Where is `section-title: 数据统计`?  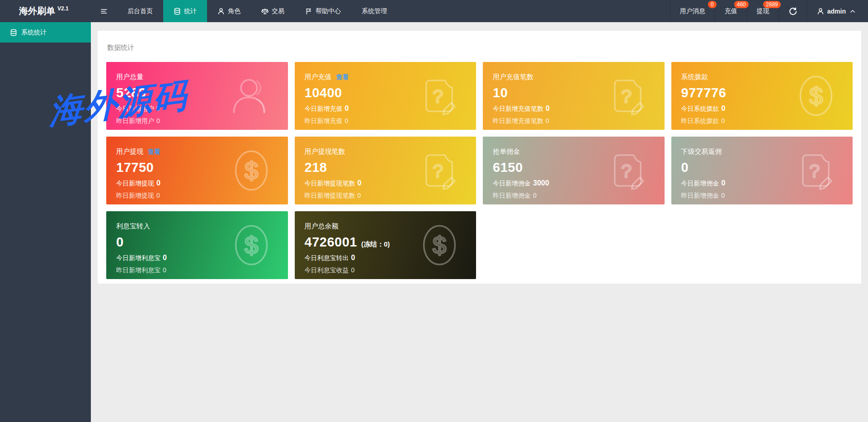
section-title: 数据统计 is located at coordinates (480, 48).